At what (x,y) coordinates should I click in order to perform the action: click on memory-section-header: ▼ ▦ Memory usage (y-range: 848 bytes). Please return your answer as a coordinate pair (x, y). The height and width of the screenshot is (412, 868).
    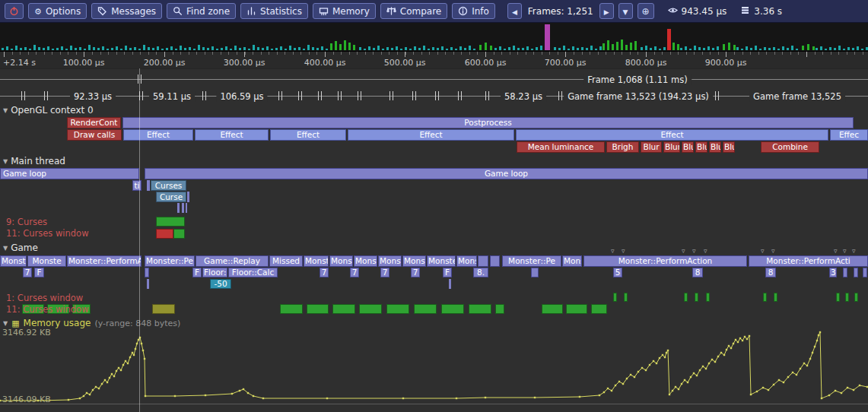
    Looking at the image, I should click on (91, 323).